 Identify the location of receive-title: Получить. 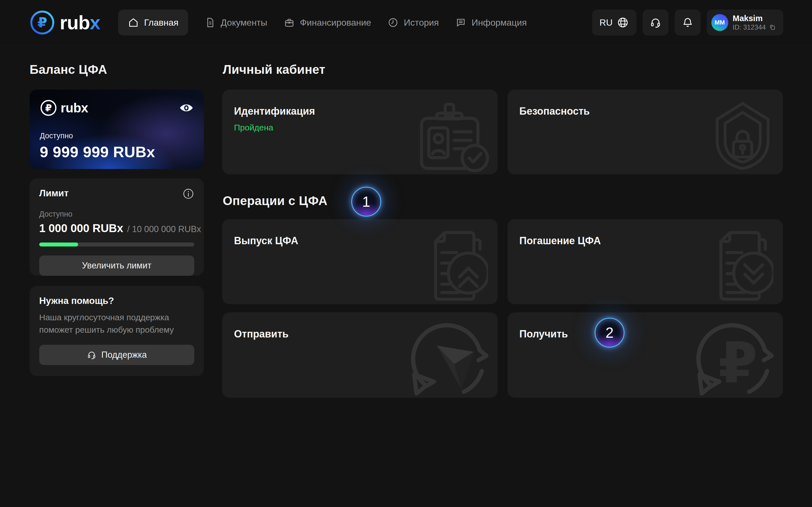
(645, 334).